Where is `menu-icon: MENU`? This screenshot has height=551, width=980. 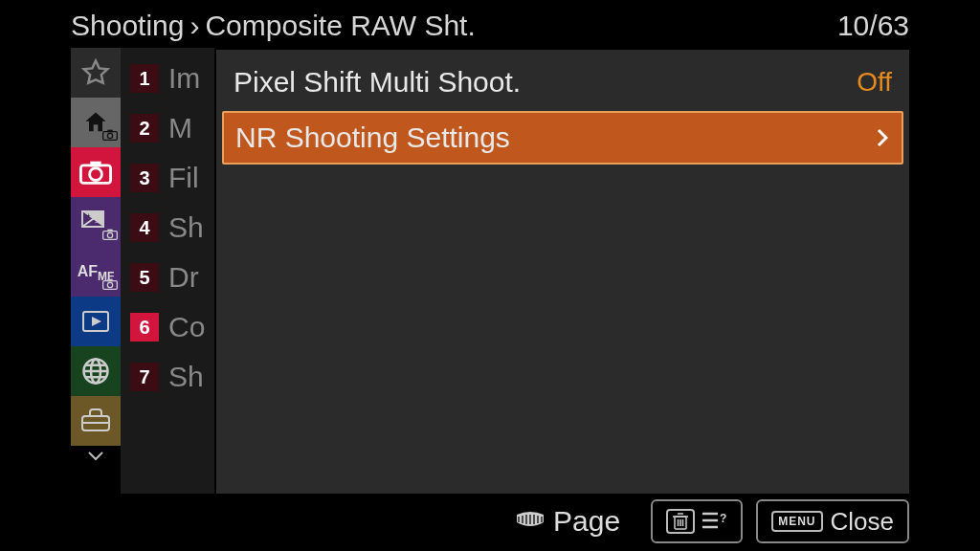 menu-icon: MENU is located at coordinates (796, 521).